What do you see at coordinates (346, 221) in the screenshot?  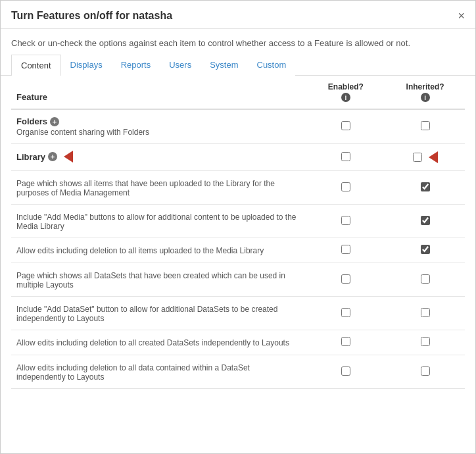 I see `sub2-enabled-cell` at bounding box center [346, 221].